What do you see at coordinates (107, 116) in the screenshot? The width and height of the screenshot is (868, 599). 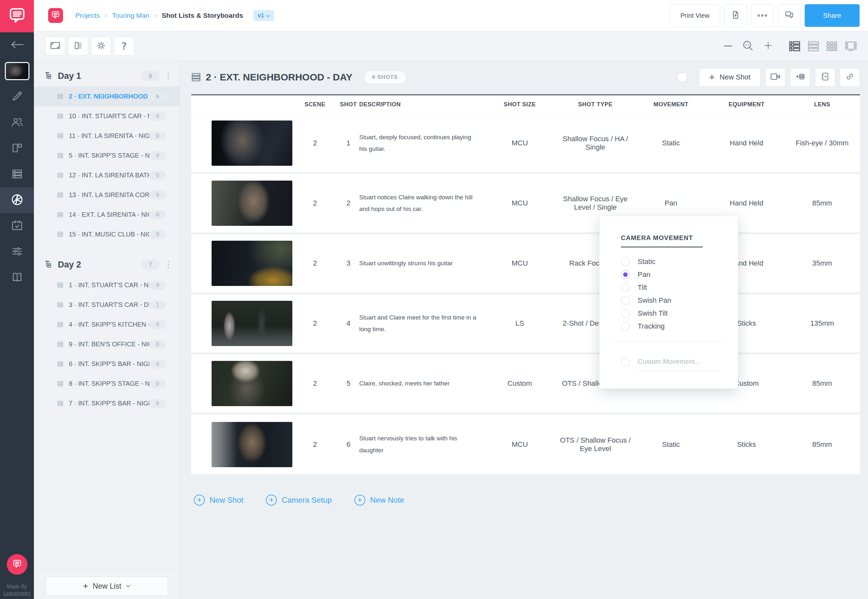 I see `scene-list-item: 10 · INT. STUART'S CAR - NIGHT 0` at bounding box center [107, 116].